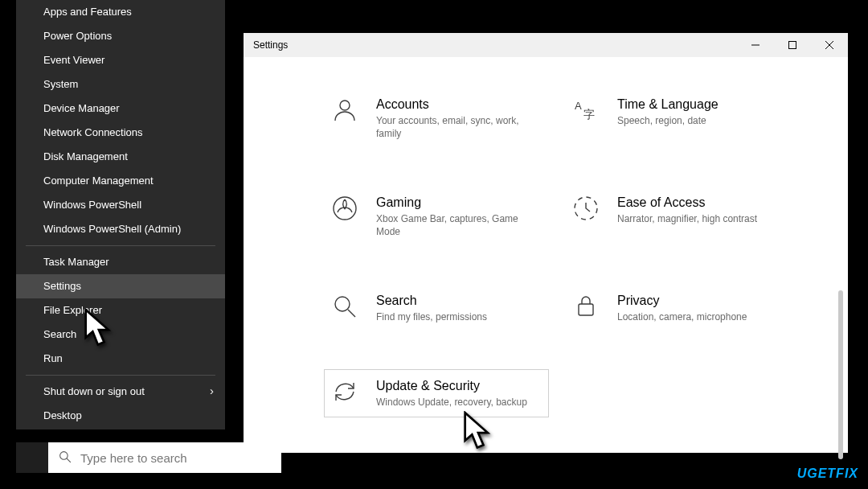 This screenshot has width=868, height=489. I want to click on winx-item-shut-down: Shut down or sign out, so click(121, 392).